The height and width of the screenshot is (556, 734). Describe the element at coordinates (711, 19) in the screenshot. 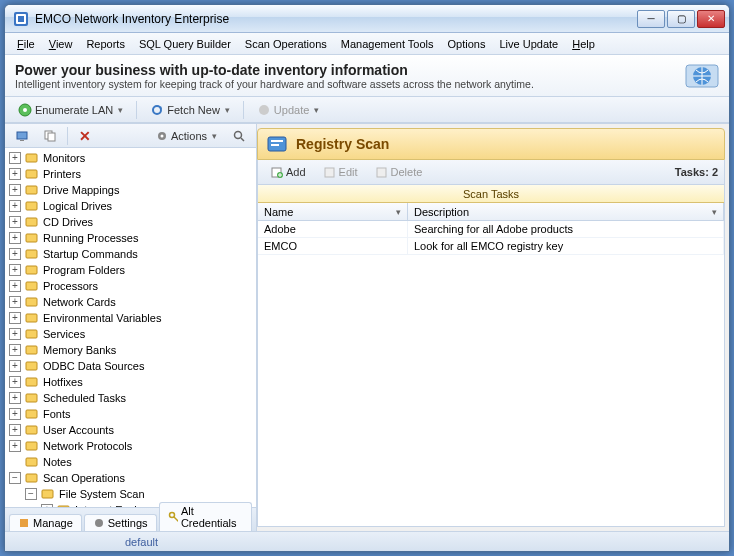

I see `close-button: ✕` at that location.